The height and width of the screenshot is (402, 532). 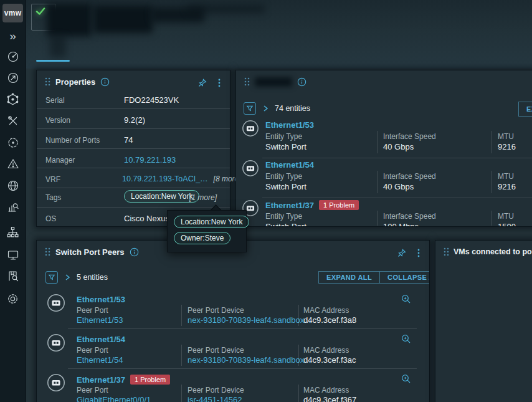 What do you see at coordinates (12, 186) in the screenshot?
I see `sidebar-item-web` at bounding box center [12, 186].